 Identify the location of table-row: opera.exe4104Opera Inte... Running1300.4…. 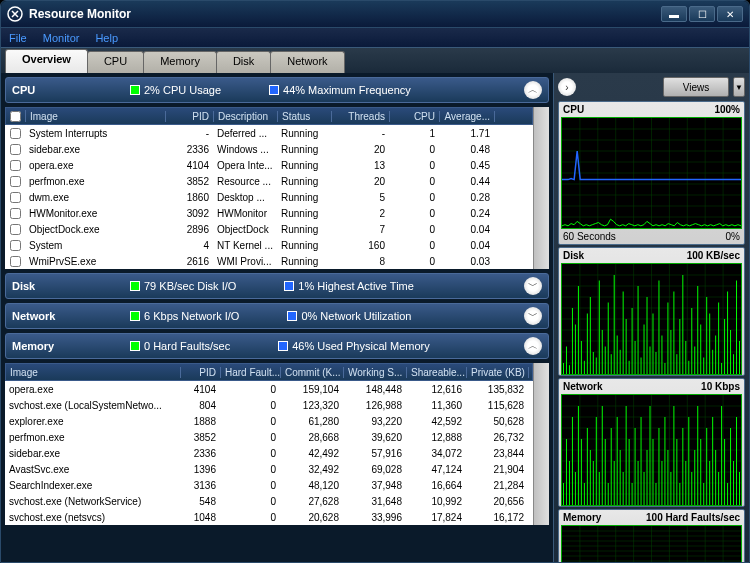
(269, 165).